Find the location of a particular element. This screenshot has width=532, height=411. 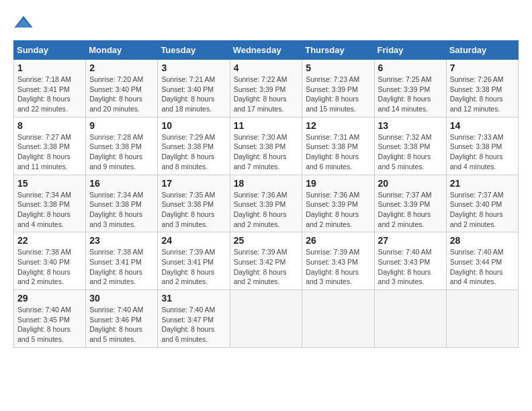

day-number: 24 is located at coordinates (193, 240).